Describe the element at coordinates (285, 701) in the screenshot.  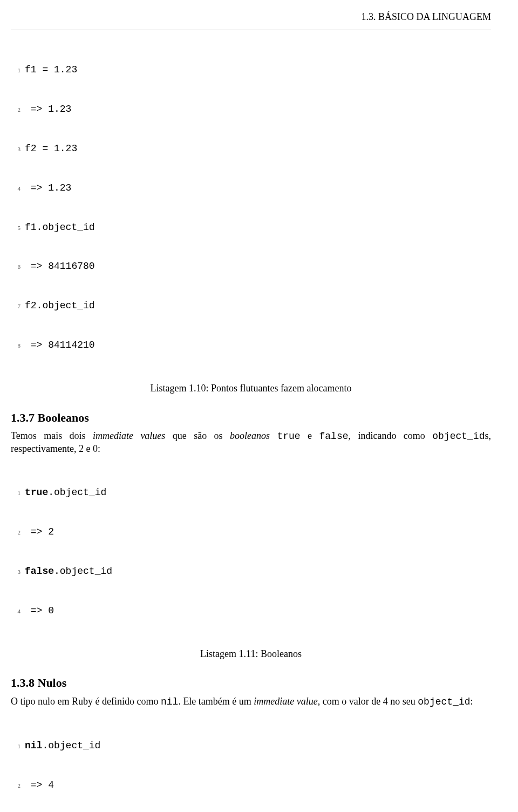
I see `italic-text: immediate value` at that location.